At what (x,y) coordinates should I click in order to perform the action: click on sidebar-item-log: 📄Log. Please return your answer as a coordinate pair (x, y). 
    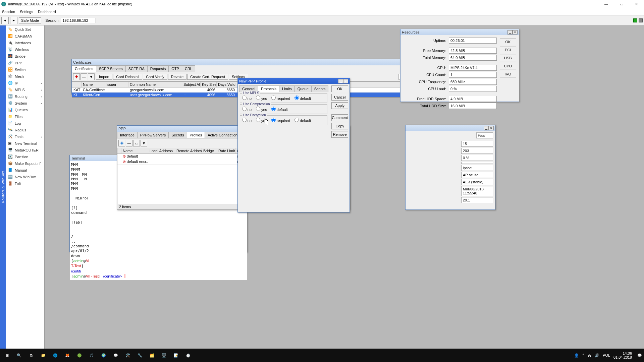
    Looking at the image, I should click on (25, 123).